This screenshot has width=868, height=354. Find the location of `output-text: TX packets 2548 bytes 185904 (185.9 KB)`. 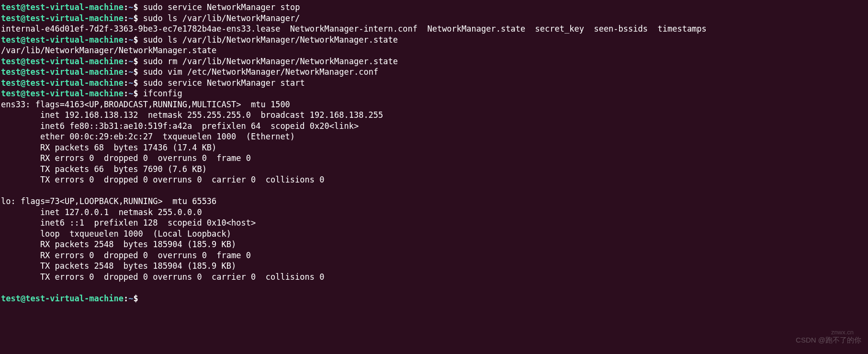

output-text: TX packets 2548 bytes 185904 (185.9 KB) is located at coordinates (119, 266).